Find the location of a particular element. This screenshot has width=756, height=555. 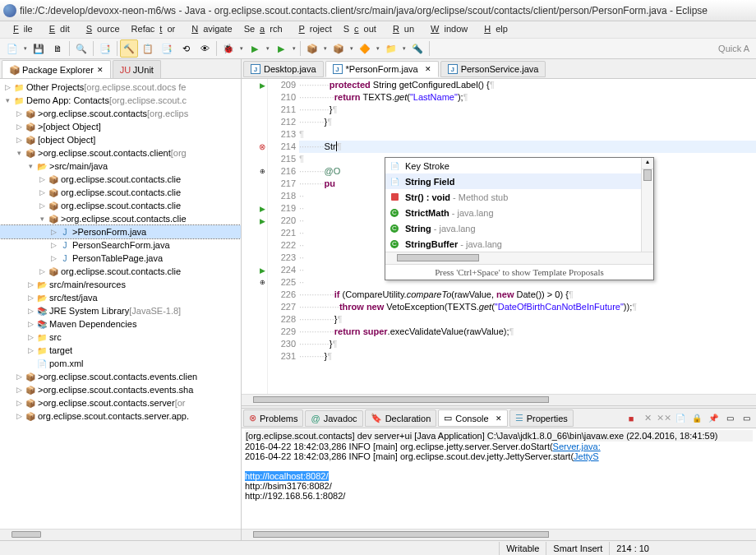

menu-help: Help is located at coordinates (493, 30).